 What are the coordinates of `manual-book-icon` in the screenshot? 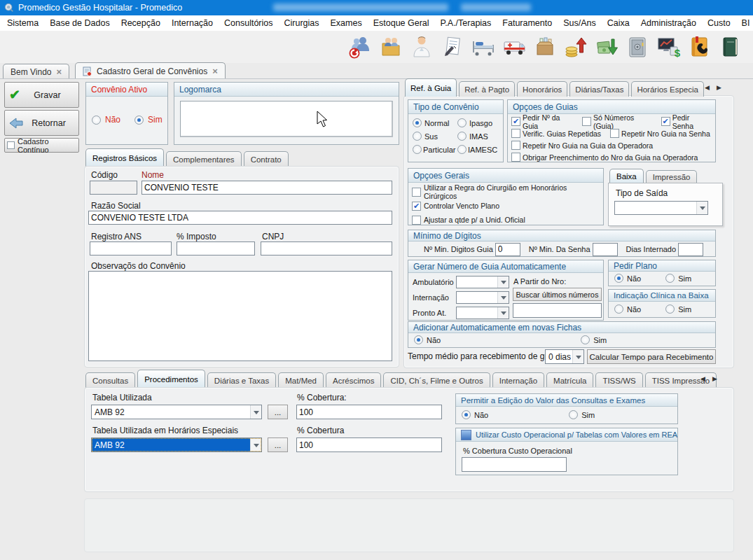 It's located at (730, 47).